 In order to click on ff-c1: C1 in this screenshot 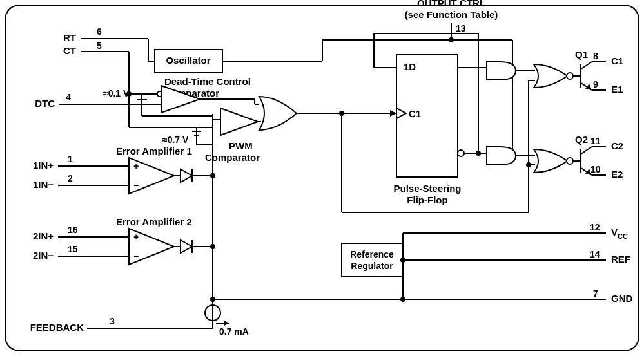, I will do `click(415, 113)`.